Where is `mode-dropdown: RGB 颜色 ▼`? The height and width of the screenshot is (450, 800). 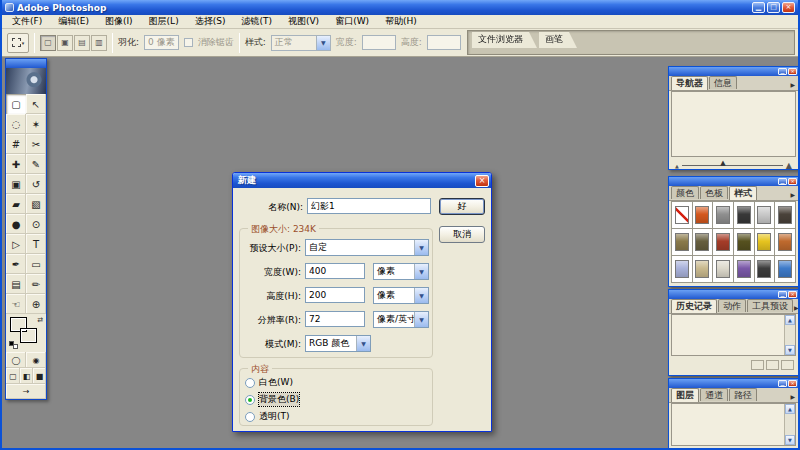 mode-dropdown: RGB 颜色 ▼ is located at coordinates (338, 344).